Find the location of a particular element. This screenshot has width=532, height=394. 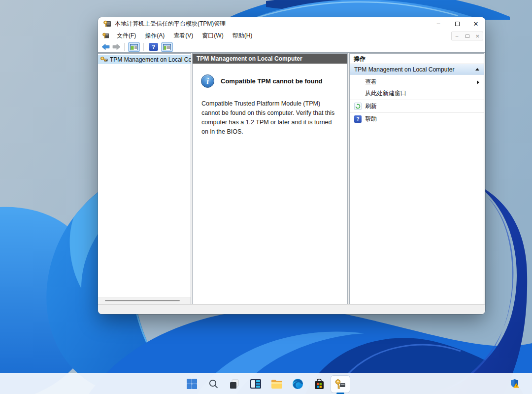

actions-section-header: TPM Management on Local Computer is located at coordinates (417, 70).